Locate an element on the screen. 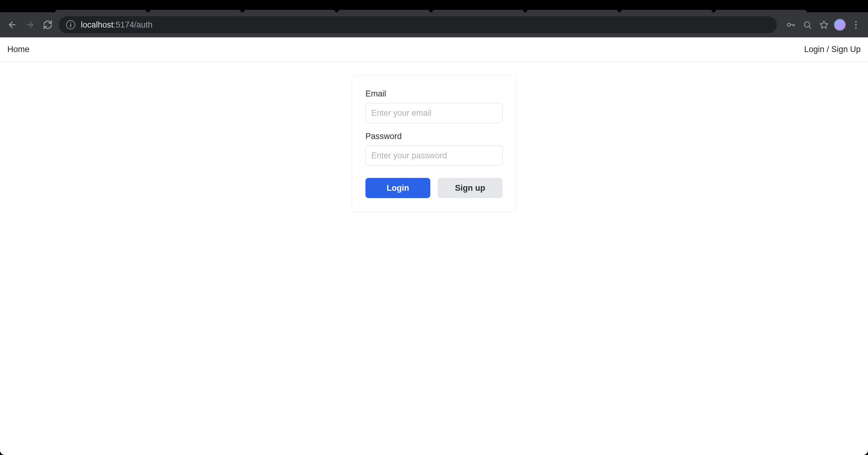 The height and width of the screenshot is (455, 868). profile-avatar is located at coordinates (840, 25).